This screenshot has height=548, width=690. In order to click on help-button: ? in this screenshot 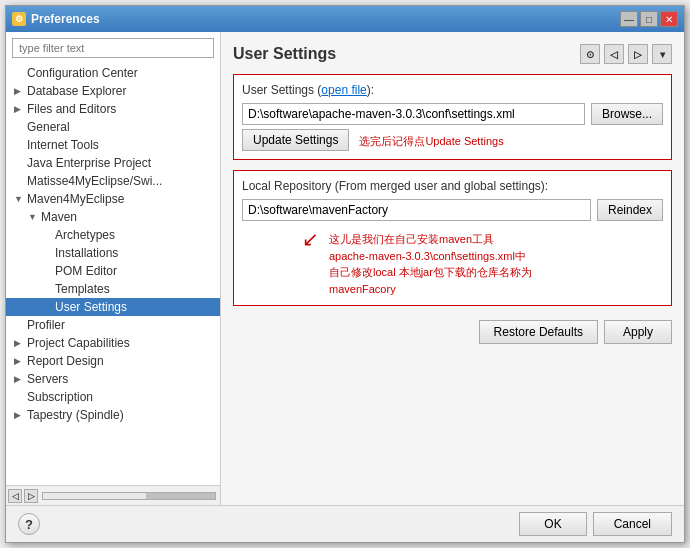, I will do `click(29, 524)`.